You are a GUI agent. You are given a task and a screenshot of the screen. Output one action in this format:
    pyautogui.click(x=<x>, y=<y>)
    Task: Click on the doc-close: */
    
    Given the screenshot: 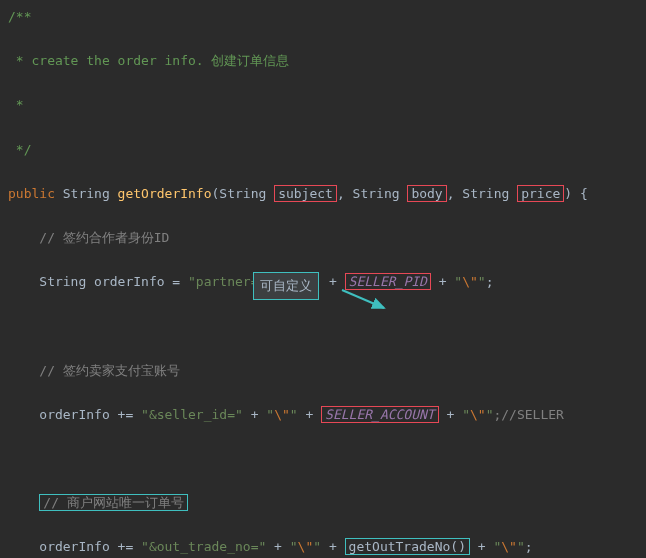 What is the action you would take?
    pyautogui.click(x=323, y=150)
    